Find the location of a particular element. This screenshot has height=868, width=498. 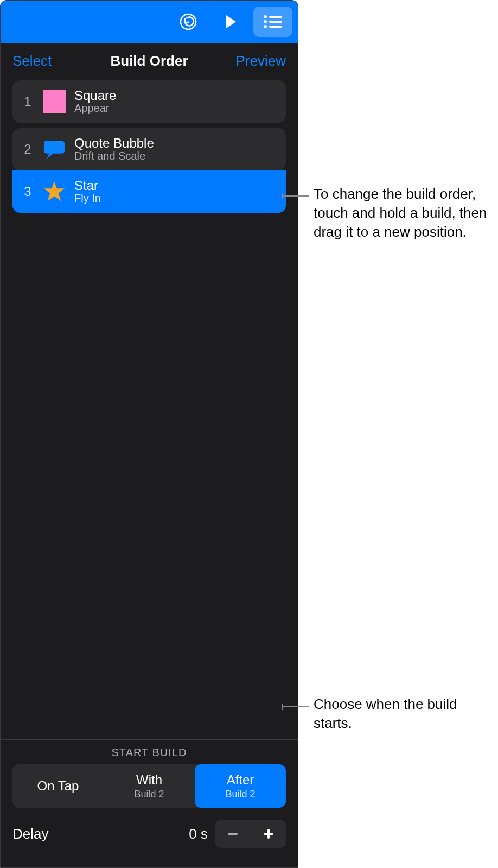

header-row: Select Build Order Preview is located at coordinates (149, 61).